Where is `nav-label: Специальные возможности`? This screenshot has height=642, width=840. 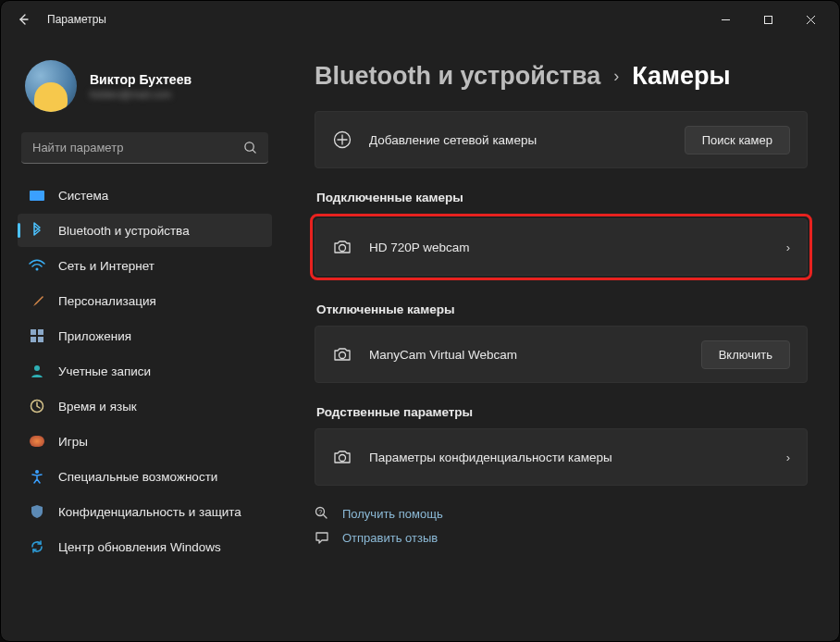
nav-label: Специальные возможности is located at coordinates (138, 477).